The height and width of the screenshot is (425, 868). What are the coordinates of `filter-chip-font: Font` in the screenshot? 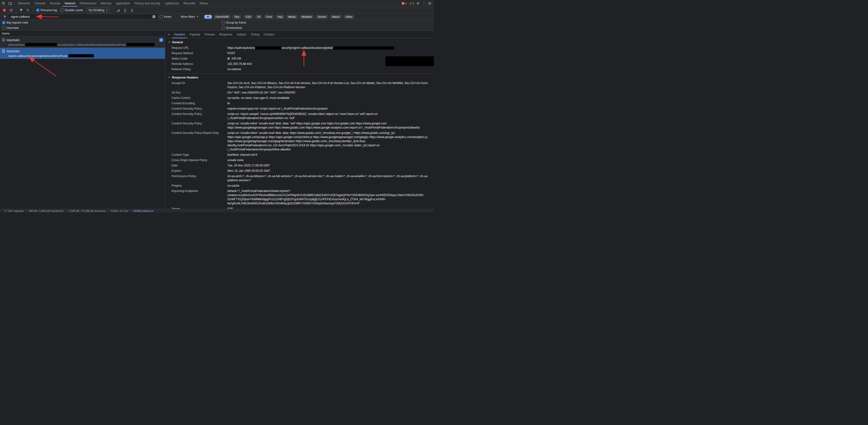 It's located at (269, 17).